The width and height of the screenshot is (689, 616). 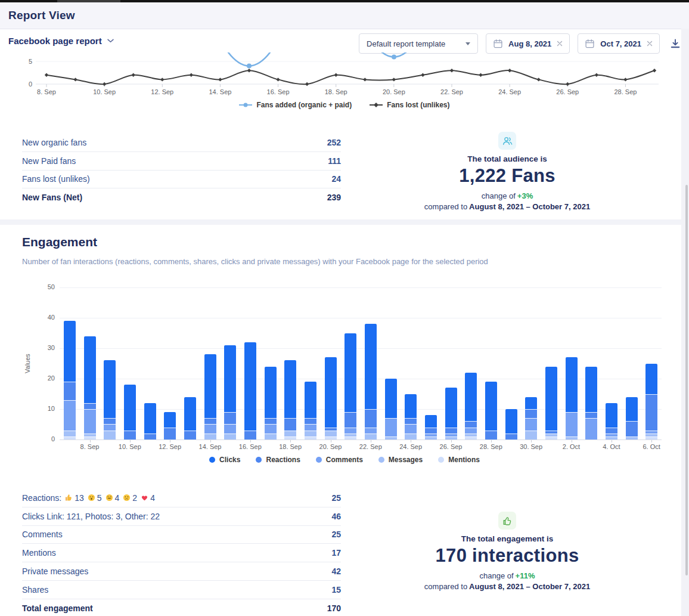 I want to click on x-tick-label: 14. Sep, so click(x=210, y=447).